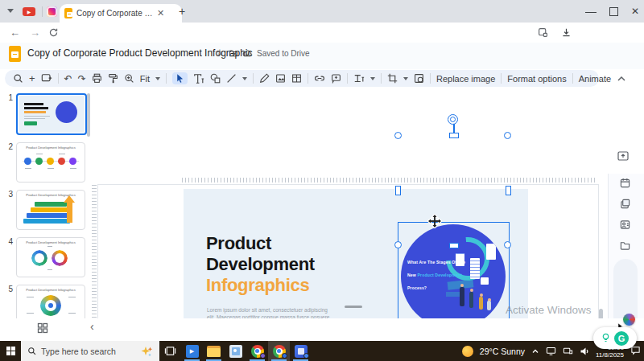 The height and width of the screenshot is (361, 644). I want to click on mask-image-icon, so click(419, 79).